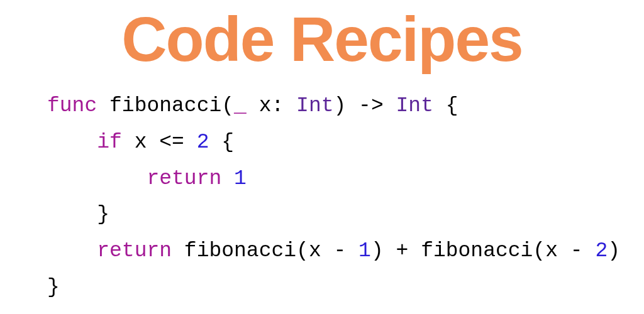 The width and height of the screenshot is (644, 314). I want to click on keyword-func: func, so click(72, 106).